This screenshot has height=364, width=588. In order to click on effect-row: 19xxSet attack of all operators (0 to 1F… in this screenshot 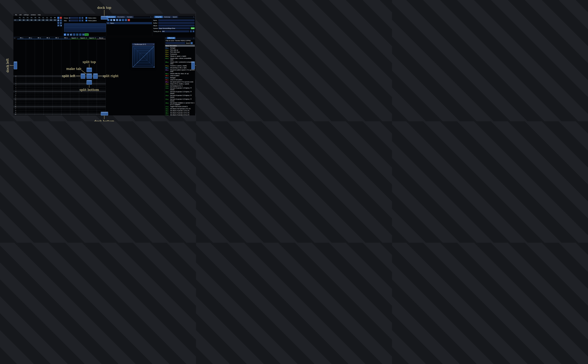, I will do `click(180, 109)`.